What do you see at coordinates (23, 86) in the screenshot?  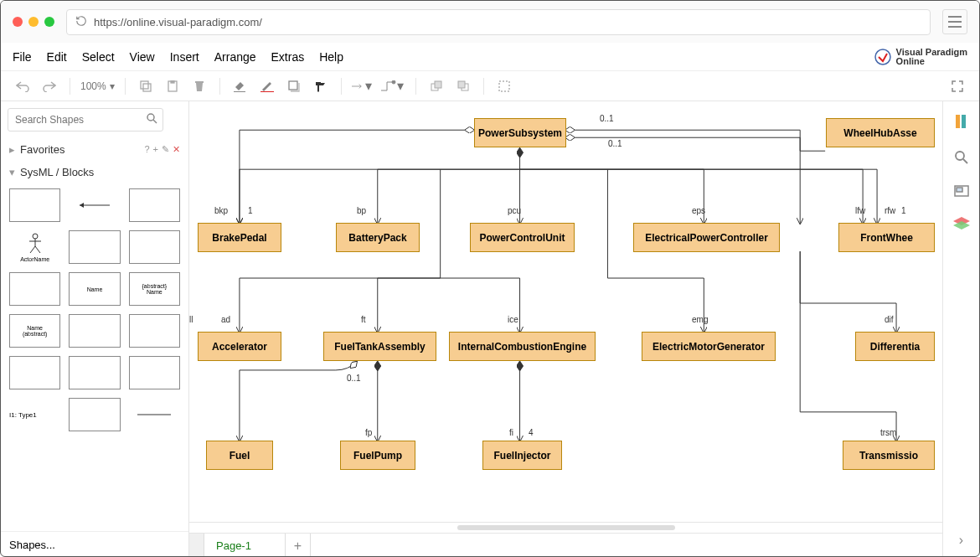 I see `undo-button` at bounding box center [23, 86].